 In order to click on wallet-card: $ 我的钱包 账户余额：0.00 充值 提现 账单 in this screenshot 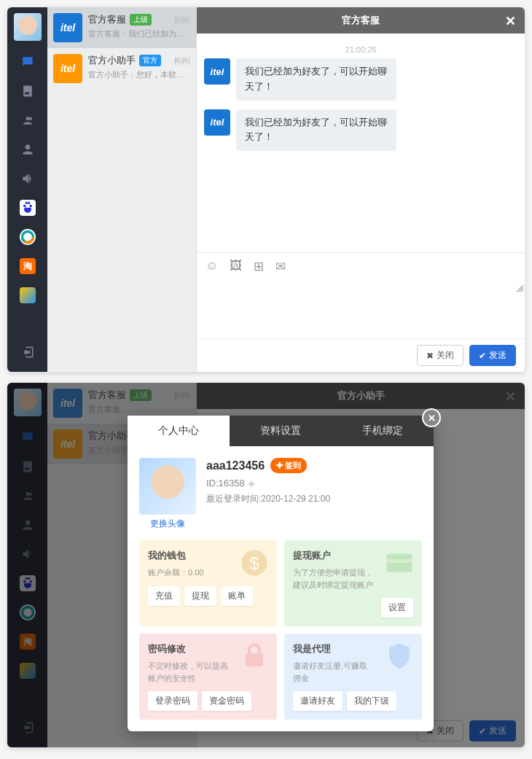, I will do `click(208, 583)`.